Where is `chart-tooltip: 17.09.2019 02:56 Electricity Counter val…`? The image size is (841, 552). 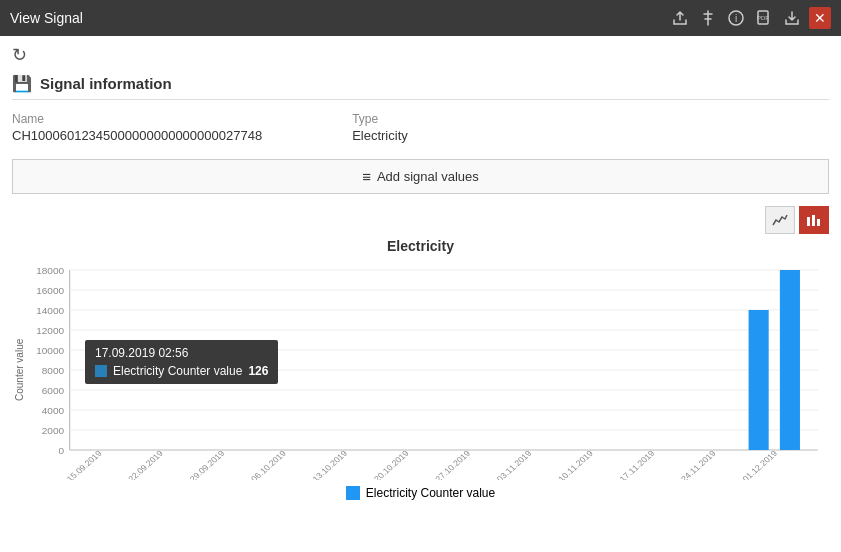 chart-tooltip: 17.09.2019 02:56 Electricity Counter val… is located at coordinates (182, 362).